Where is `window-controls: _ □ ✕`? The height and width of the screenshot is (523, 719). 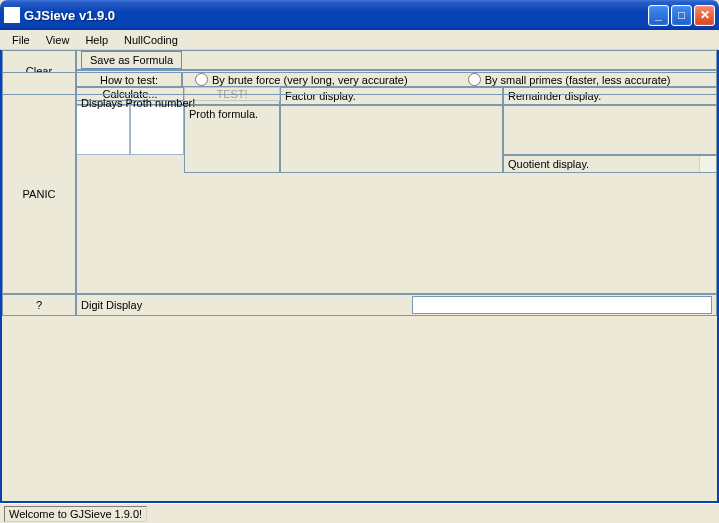 window-controls: _ □ ✕ is located at coordinates (682, 16).